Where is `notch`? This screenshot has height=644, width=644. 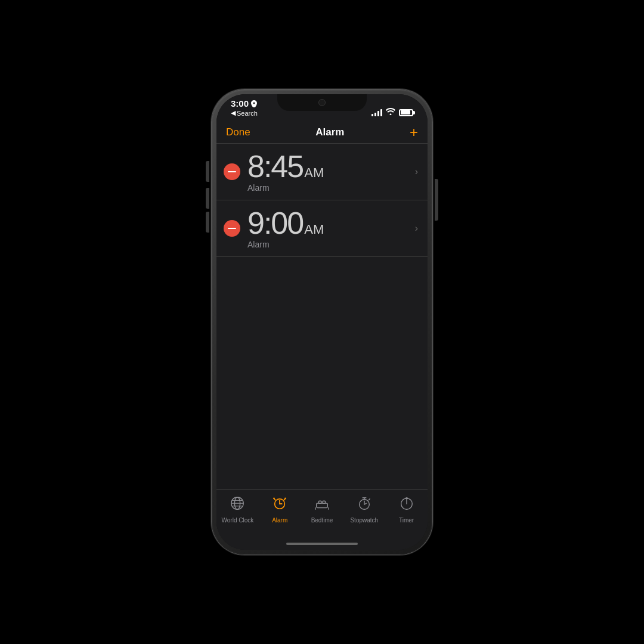
notch is located at coordinates (322, 103).